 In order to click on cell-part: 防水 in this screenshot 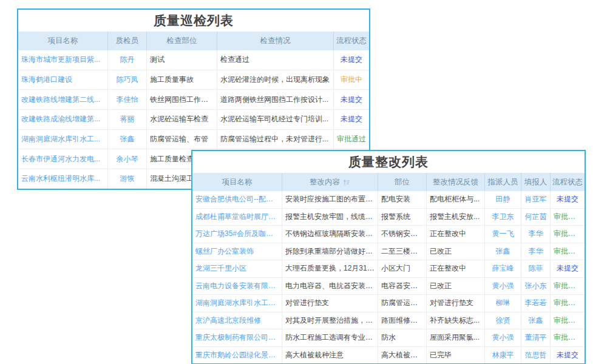, I will do `click(402, 338)`.